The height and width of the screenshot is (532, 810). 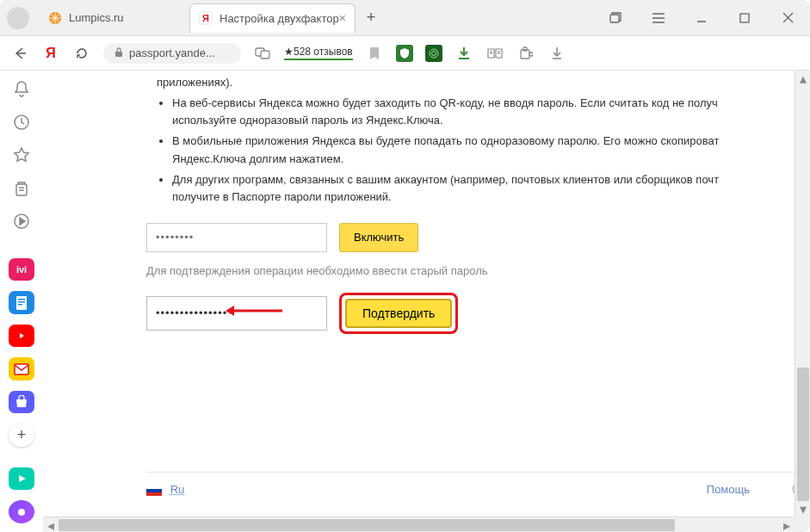 I want to click on alice-tile, so click(x=22, y=511).